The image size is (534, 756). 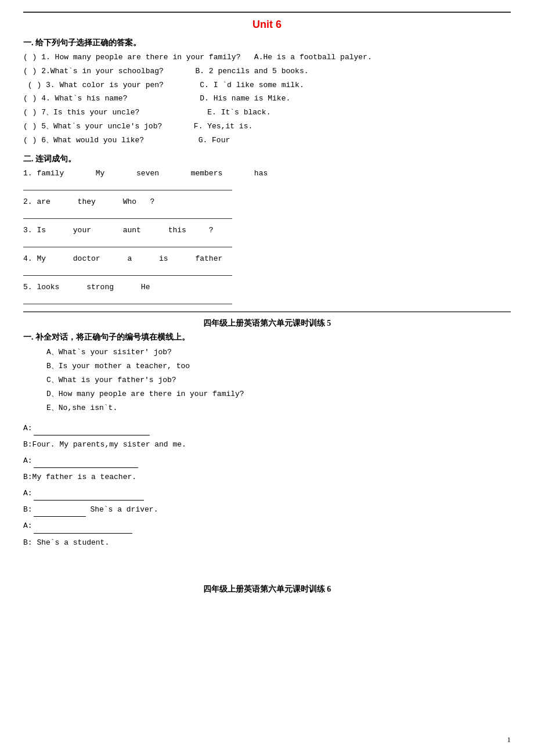 What do you see at coordinates (267, 510) in the screenshot?
I see `dialog-b3: B: She`s a driver.` at bounding box center [267, 510].